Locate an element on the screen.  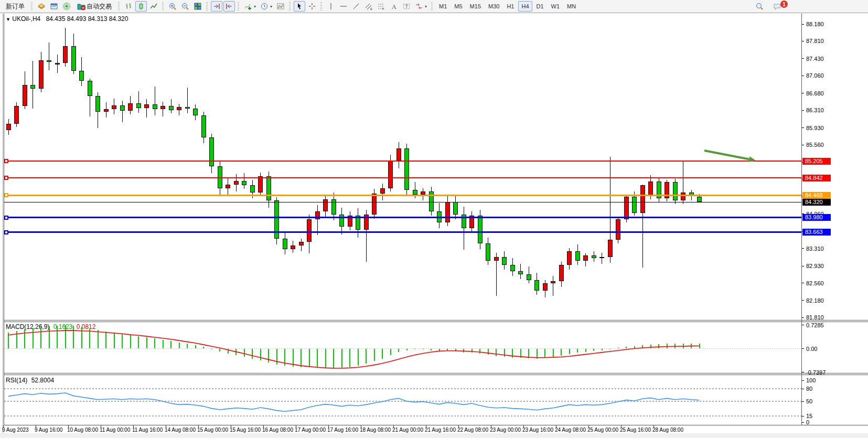
arrows-button: ▾ is located at coordinates (421, 6).